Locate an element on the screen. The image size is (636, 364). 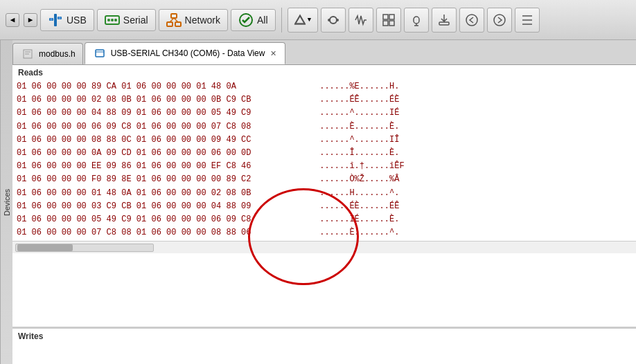
forward-icon is located at coordinates (500, 20).